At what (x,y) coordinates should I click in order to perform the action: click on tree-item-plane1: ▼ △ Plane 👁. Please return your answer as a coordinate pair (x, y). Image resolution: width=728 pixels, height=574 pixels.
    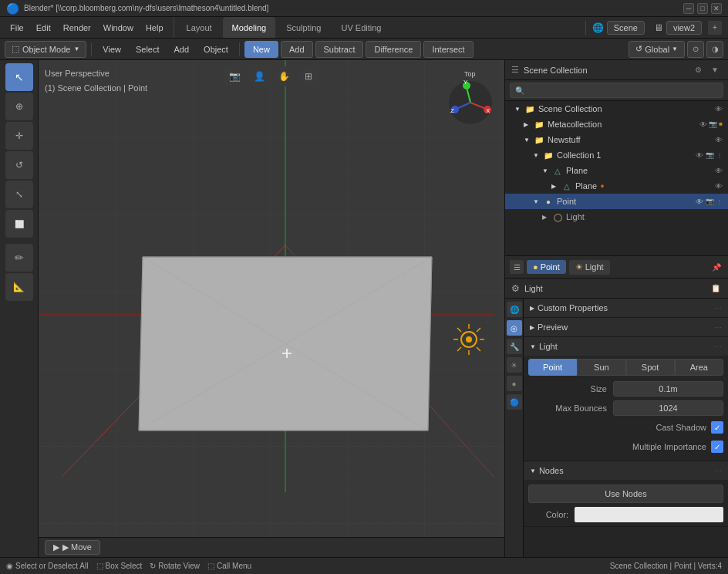
    Looking at the image, I should click on (617, 171).